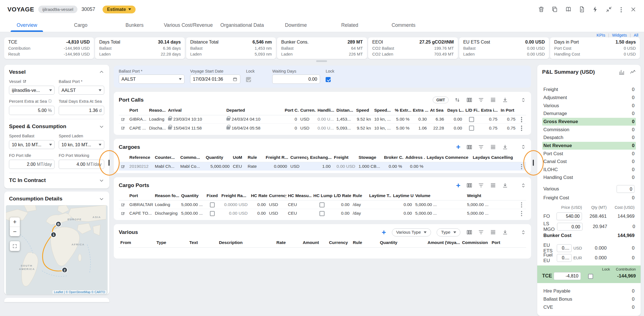 The height and width of the screenshot is (316, 644). Describe the element at coordinates (27, 25) in the screenshot. I see `tab-overview: Overview` at that location.